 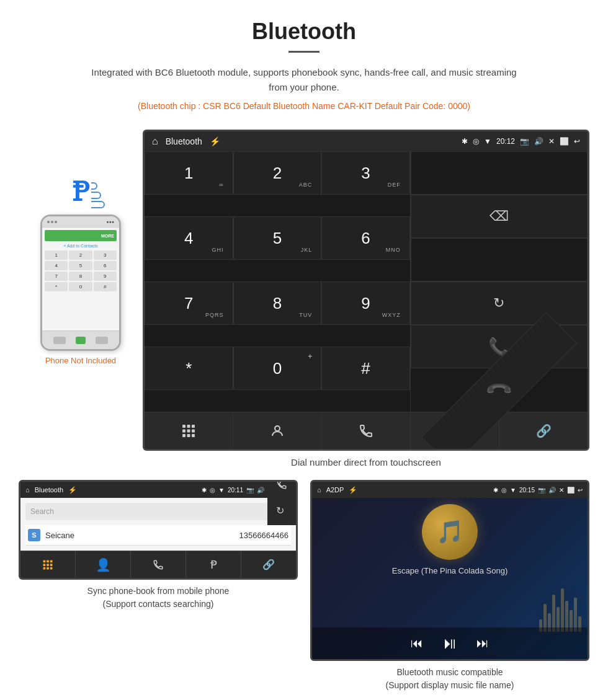 I want to click on eq-bars, so click(x=560, y=607).